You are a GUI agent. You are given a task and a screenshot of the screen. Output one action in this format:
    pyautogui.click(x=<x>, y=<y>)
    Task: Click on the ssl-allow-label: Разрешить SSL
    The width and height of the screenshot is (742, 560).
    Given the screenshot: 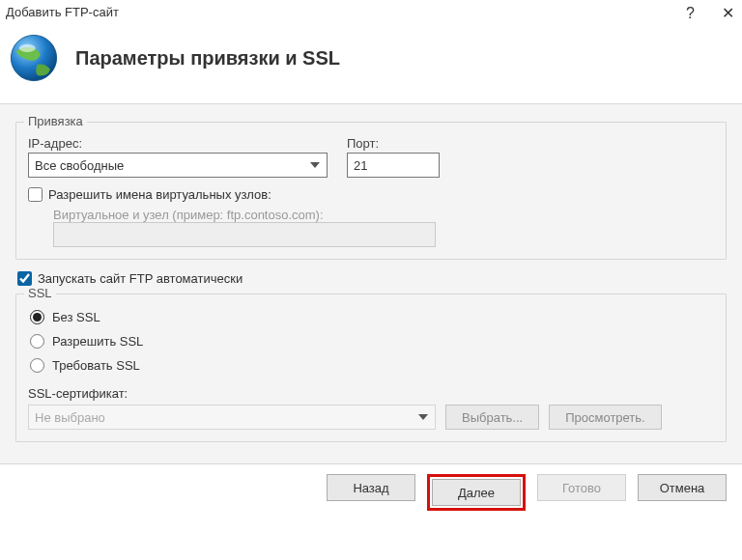 What is the action you would take?
    pyautogui.click(x=98, y=342)
    